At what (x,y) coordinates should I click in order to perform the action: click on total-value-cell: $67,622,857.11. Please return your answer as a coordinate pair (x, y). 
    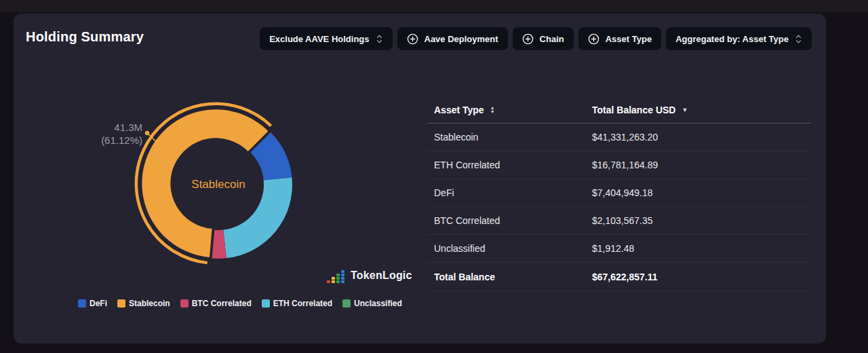
    Looking at the image, I should click on (701, 277).